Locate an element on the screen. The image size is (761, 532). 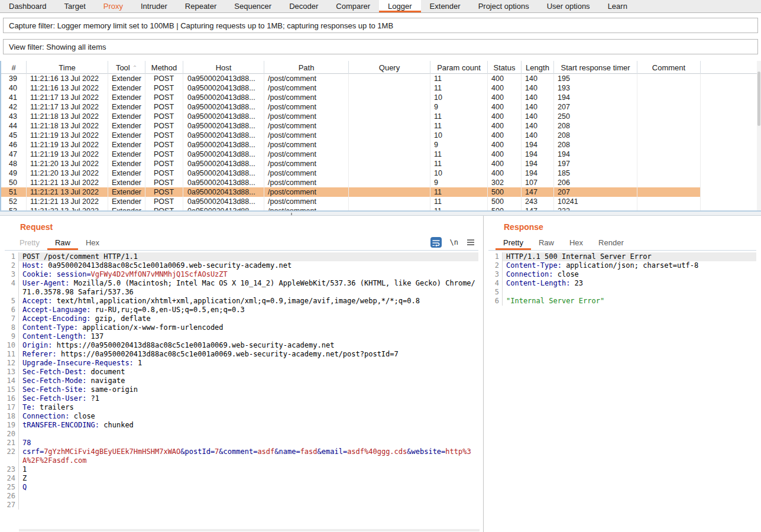
tab-decoder: Decoder is located at coordinates (304, 6).